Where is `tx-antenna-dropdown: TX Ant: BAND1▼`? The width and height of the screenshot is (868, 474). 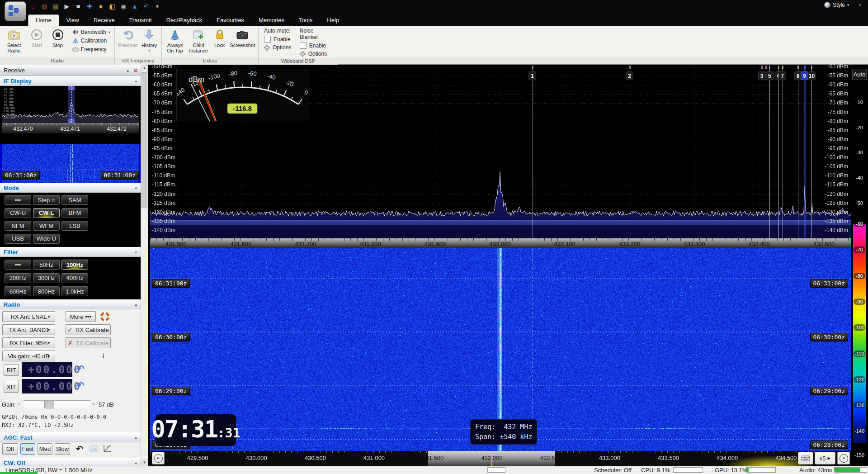 tx-antenna-dropdown: TX Ant: BAND1▼ is located at coordinates (29, 330).